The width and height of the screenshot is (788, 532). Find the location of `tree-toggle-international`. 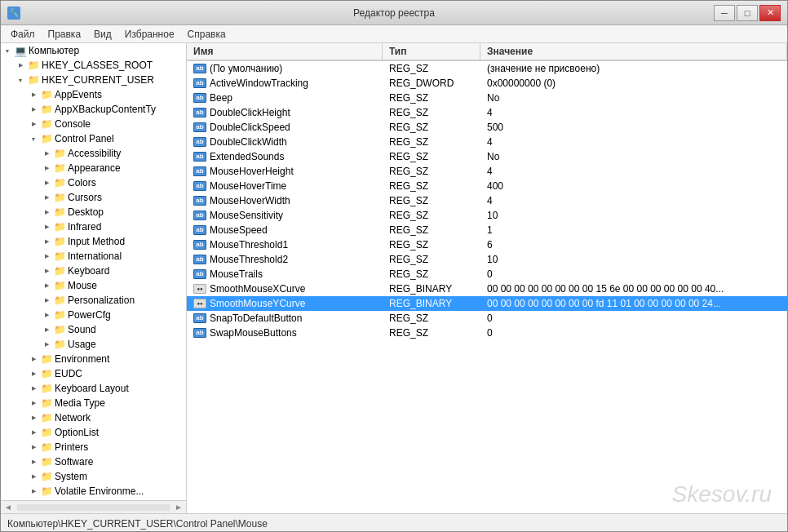

tree-toggle-international is located at coordinates (46, 256).